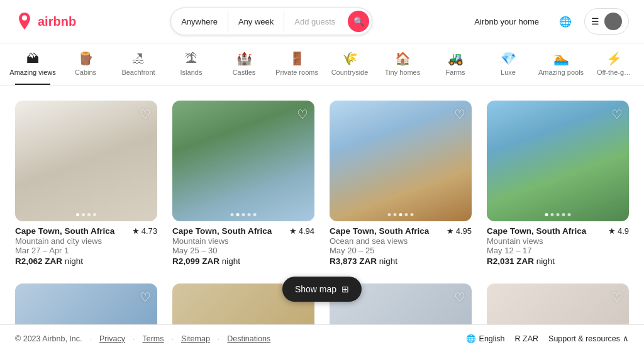 This screenshot has height=352, width=644. I want to click on footer: © 2023 Airbnb, Inc. · Privacy · Terms · …, so click(322, 338).